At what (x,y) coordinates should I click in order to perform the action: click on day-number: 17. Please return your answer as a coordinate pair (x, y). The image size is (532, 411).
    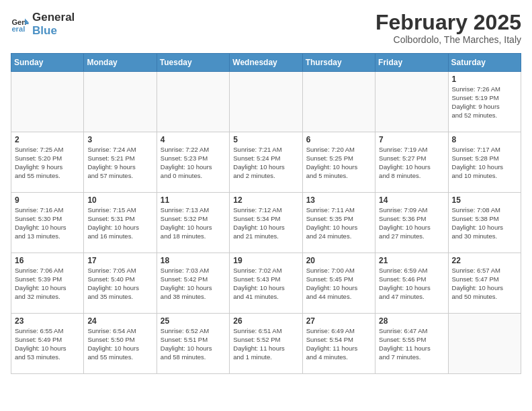
    Looking at the image, I should click on (120, 261).